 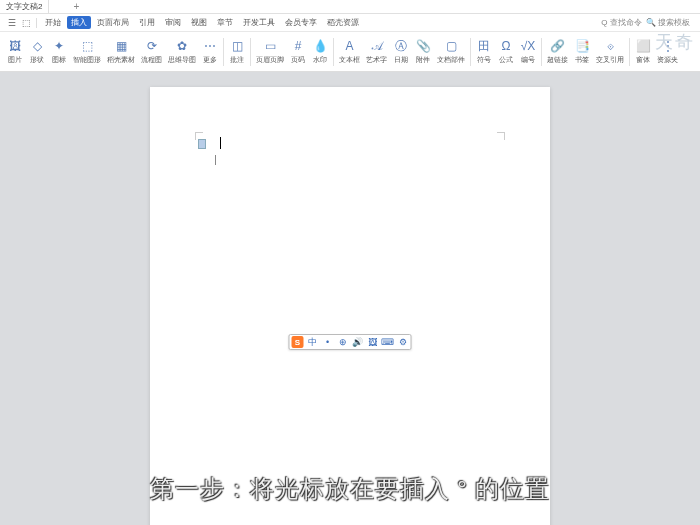 I want to click on menu-view: 视图, so click(x=199, y=22).